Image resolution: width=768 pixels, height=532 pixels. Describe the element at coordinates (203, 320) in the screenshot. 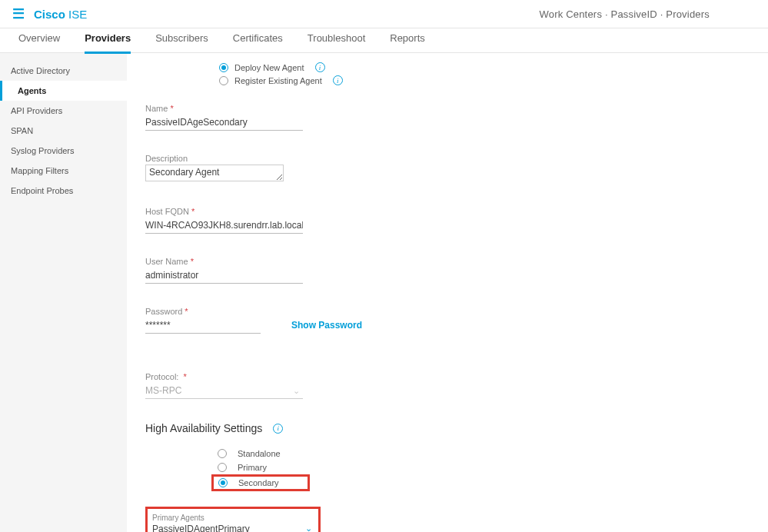

I see `field-password: Password *` at that location.